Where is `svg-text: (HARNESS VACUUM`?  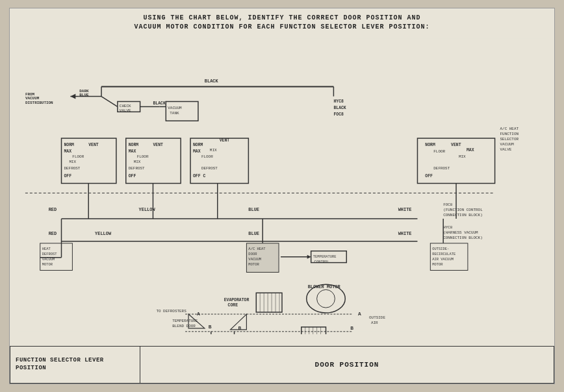
svg-text: (HARNESS VACUUM is located at coordinates (461, 232).